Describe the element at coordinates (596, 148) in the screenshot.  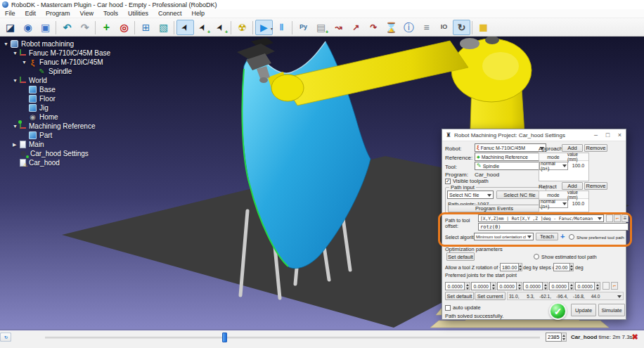
I see `approach-remove-button: Remove` at that location.